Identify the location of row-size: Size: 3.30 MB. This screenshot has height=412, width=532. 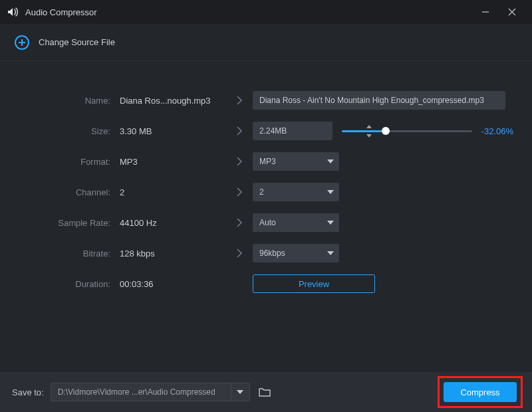
(266, 131).